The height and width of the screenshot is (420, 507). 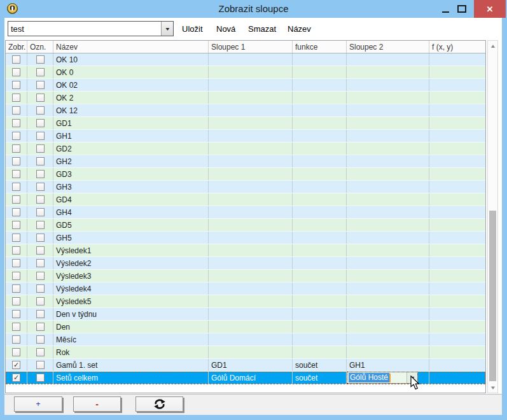 What do you see at coordinates (192, 29) in the screenshot?
I see `save-button: Uložit` at bounding box center [192, 29].